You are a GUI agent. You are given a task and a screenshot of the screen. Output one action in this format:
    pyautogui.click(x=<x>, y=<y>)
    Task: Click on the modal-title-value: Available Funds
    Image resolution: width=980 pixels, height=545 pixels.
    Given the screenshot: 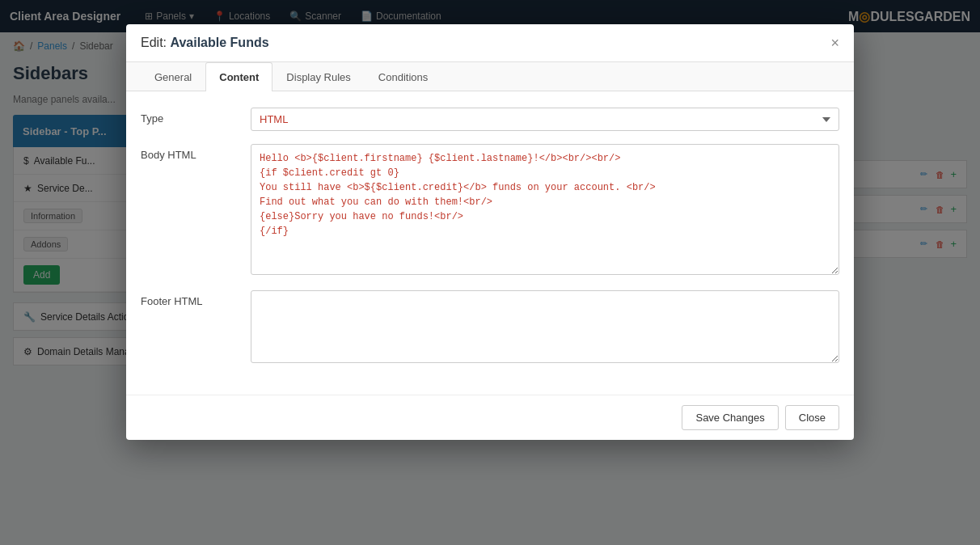 What is the action you would take?
    pyautogui.click(x=219, y=42)
    